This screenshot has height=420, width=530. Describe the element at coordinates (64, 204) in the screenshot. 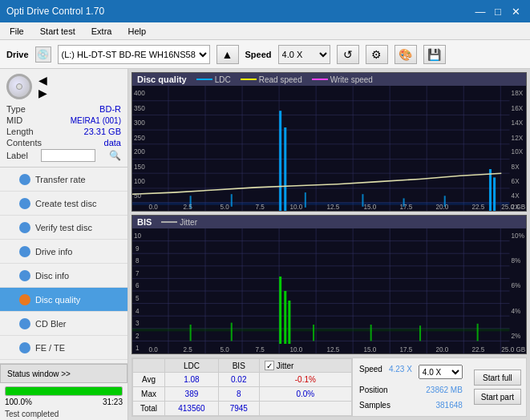

I see `sidebar-item-create-test-disc: Create test disc` at that location.